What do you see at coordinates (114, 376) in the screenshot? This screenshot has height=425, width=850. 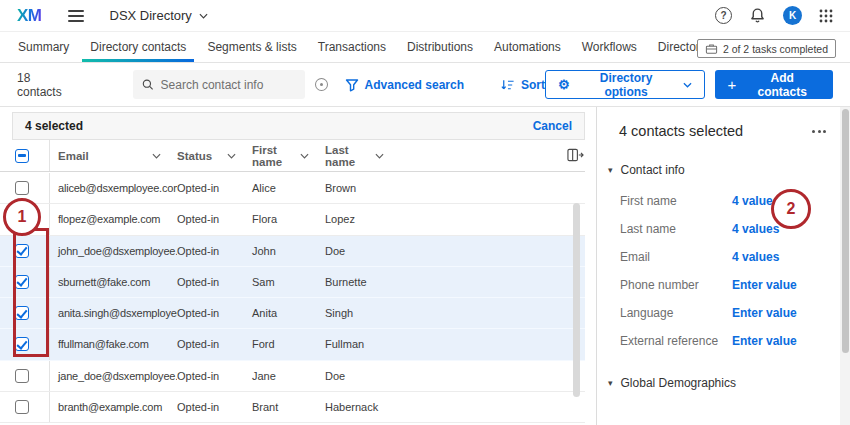 I see `cell-email: jane_doe@dsxemployee....` at bounding box center [114, 376].